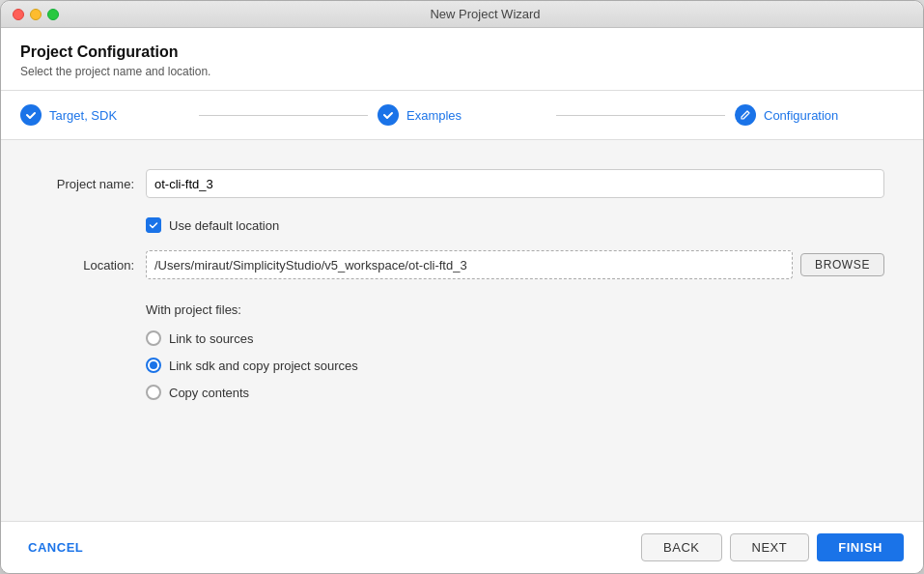 This screenshot has width=924, height=574. Describe the element at coordinates (516, 392) in the screenshot. I see `radio-copy-contents-row: Copy contents` at that location.